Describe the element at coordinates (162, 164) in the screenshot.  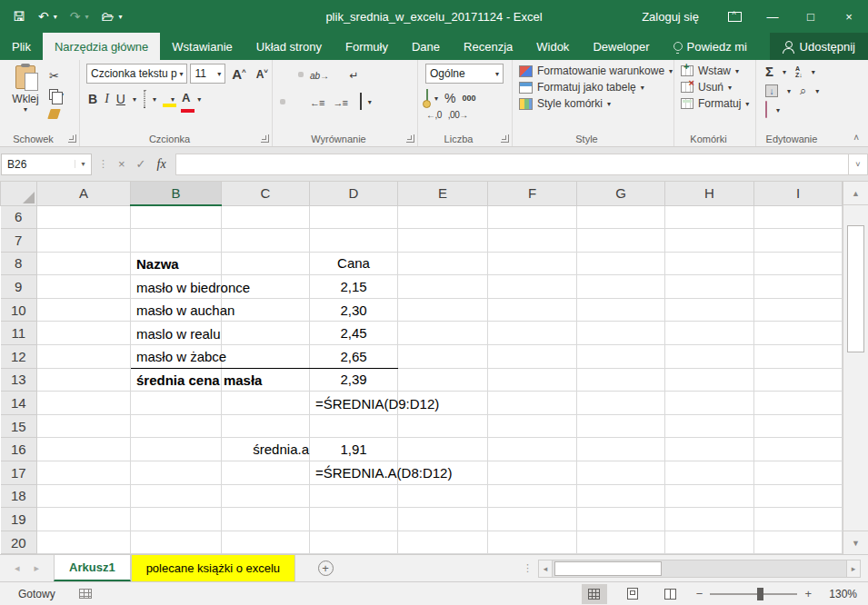
I see `insert-function-icon: fx` at that location.